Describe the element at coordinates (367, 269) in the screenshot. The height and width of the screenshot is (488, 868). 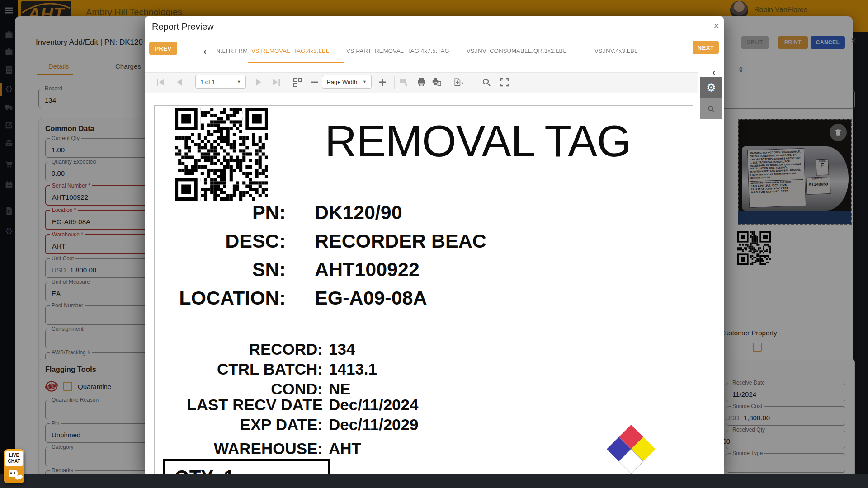
I see `report-detail-value: AHT100922` at that location.